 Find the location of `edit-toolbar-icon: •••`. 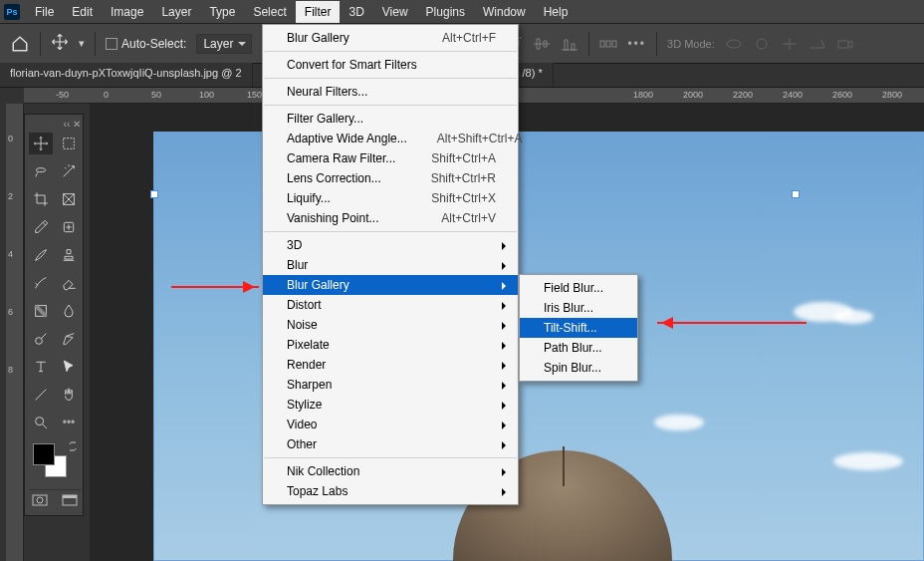

edit-toolbar-icon: ••• is located at coordinates (69, 422).